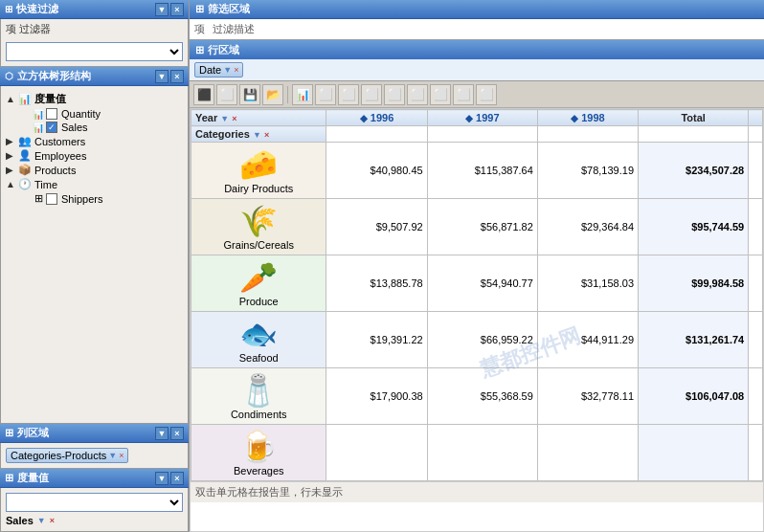 This screenshot has width=764, height=532. I want to click on fast-filter-dropdown-btn: ▼, so click(162, 10).